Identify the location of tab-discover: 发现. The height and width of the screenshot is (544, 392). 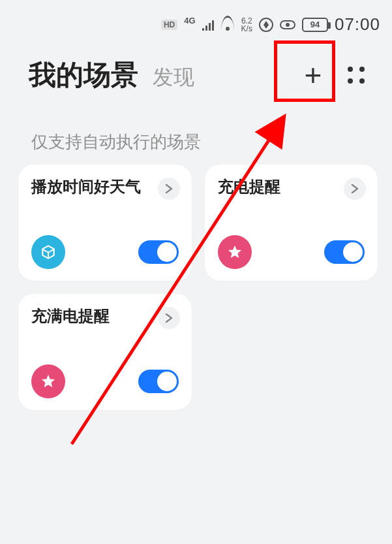
(173, 78).